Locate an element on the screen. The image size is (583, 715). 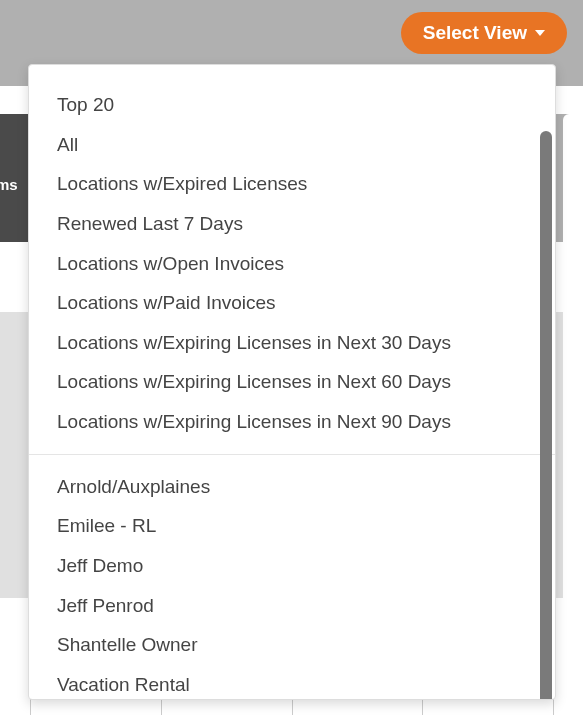
dropdown-item-vacation-rental: Vacation Rental is located at coordinates (292, 682).